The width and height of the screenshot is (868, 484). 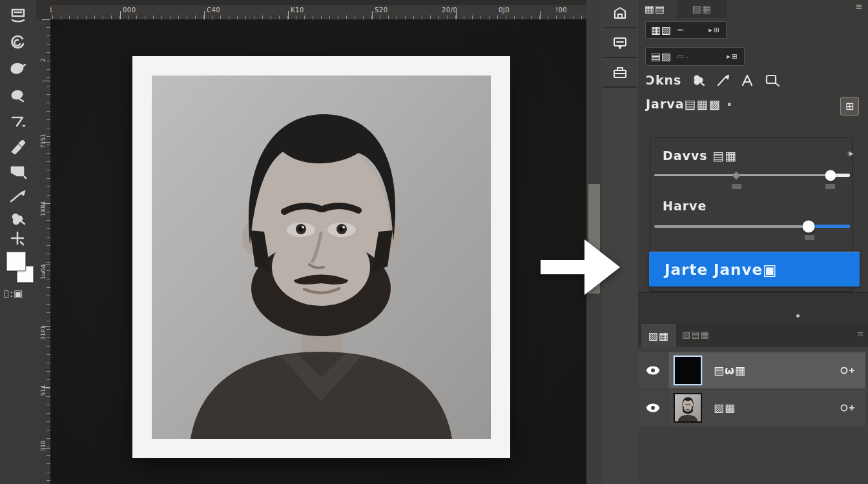 What do you see at coordinates (723, 80) in the screenshot?
I see `brush-icon` at bounding box center [723, 80].